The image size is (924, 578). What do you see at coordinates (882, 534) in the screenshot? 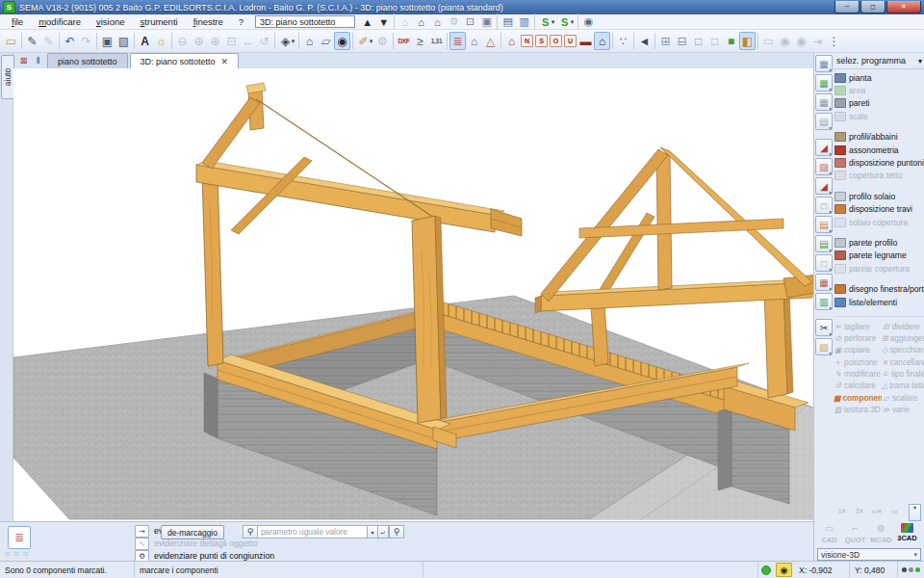
I see `tab-mcad: ⚙ MCAD` at bounding box center [882, 534].